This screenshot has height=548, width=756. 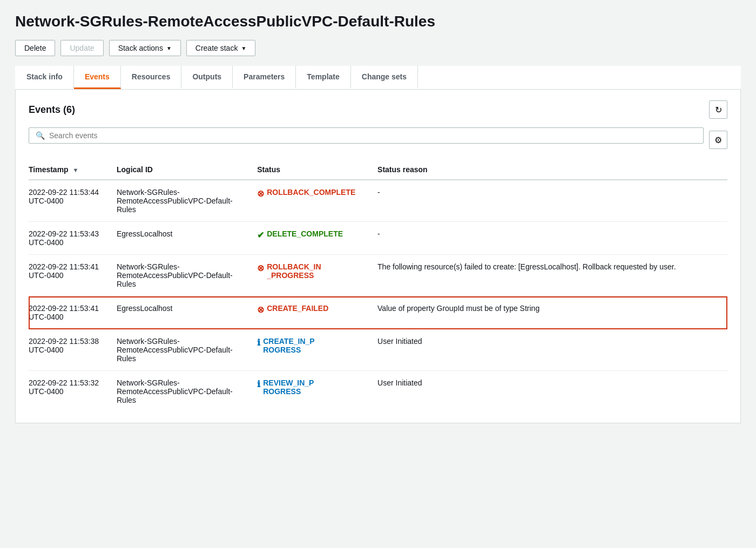 I want to click on search-bar: 🔍, so click(x=366, y=136).